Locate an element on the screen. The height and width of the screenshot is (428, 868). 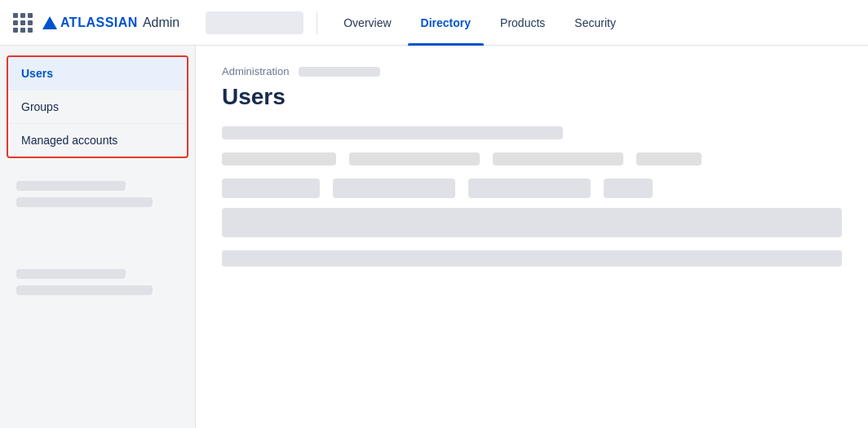
atlassian-logo: ATLASSIAN Admin is located at coordinates (111, 23).